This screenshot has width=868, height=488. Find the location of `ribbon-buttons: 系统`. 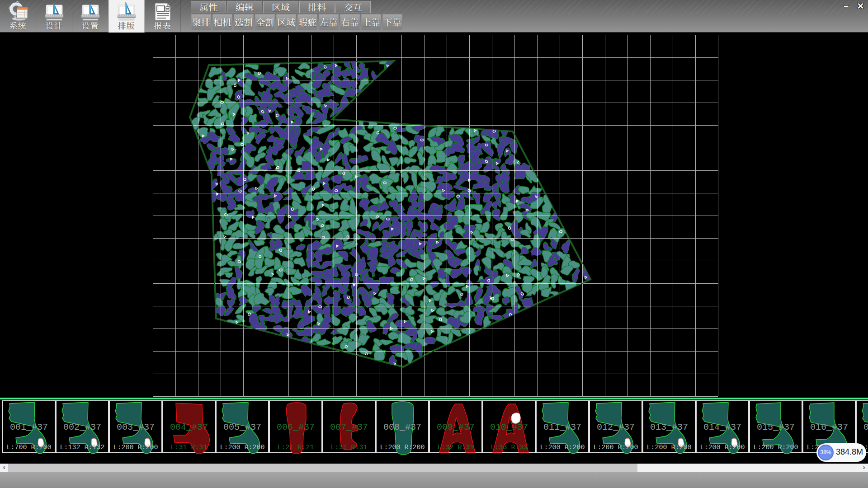

ribbon-buttons: 系统 is located at coordinates (90, 16).